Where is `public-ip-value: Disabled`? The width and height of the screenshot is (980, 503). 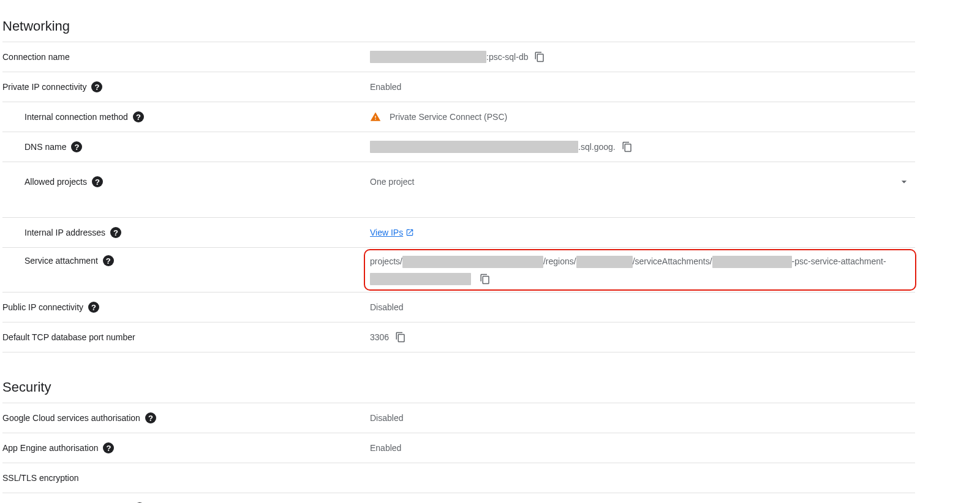 public-ip-value: Disabled is located at coordinates (386, 307).